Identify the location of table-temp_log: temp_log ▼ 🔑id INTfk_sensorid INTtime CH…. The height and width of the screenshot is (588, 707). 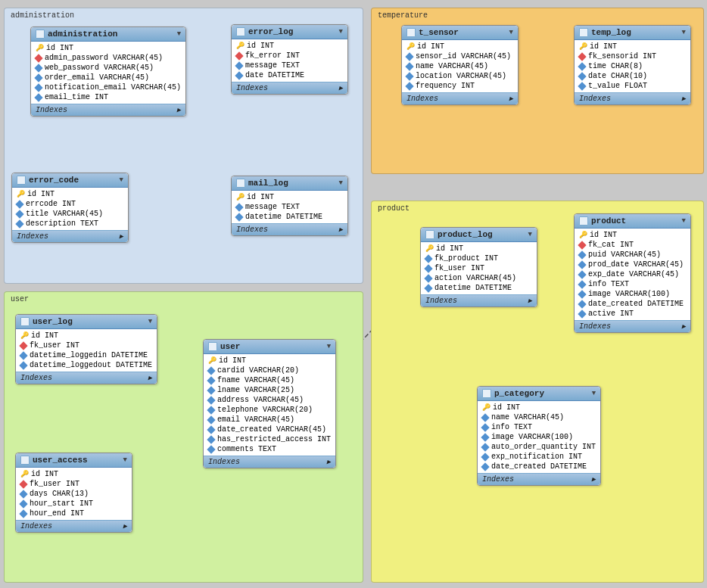
(633, 65).